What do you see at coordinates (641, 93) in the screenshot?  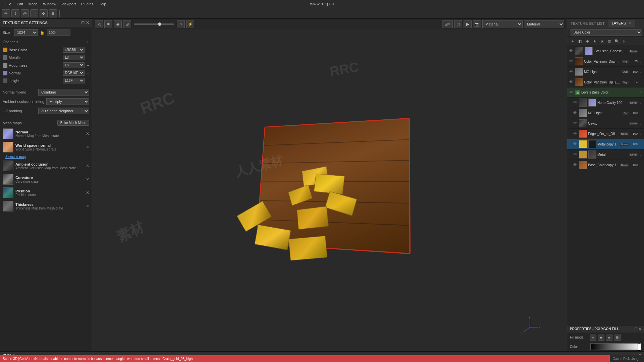 I see `layer-close-levels: ✕` at bounding box center [641, 93].